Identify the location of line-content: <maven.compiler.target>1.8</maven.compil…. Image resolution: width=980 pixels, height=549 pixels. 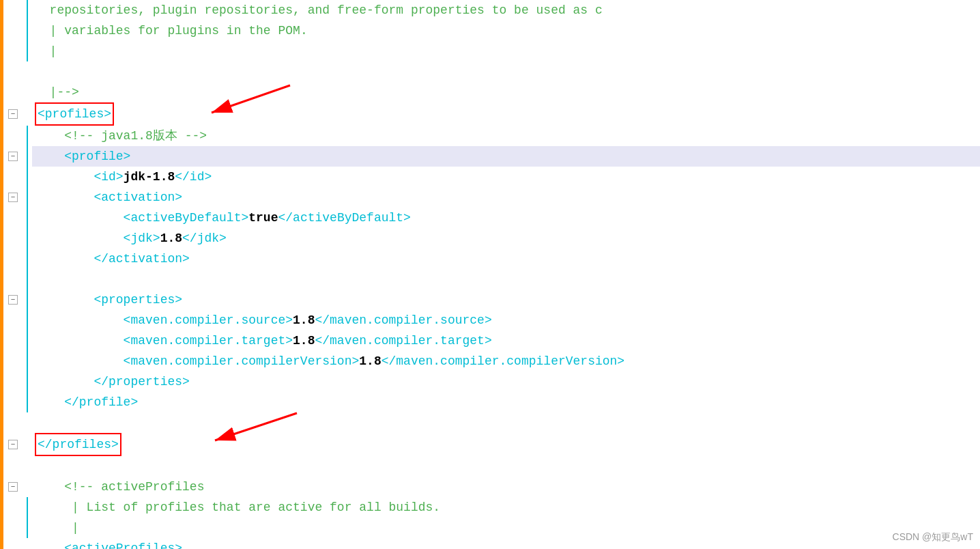
(506, 341).